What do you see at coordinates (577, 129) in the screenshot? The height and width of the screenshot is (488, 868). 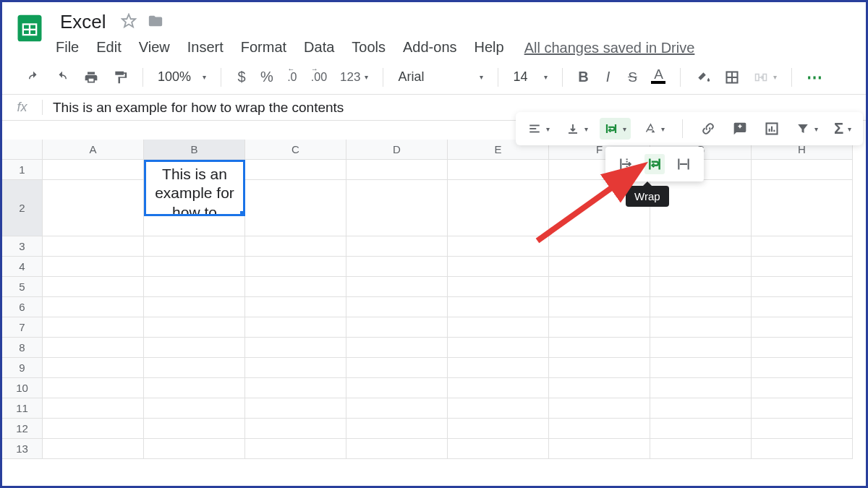 I see `vertical-align-button` at bounding box center [577, 129].